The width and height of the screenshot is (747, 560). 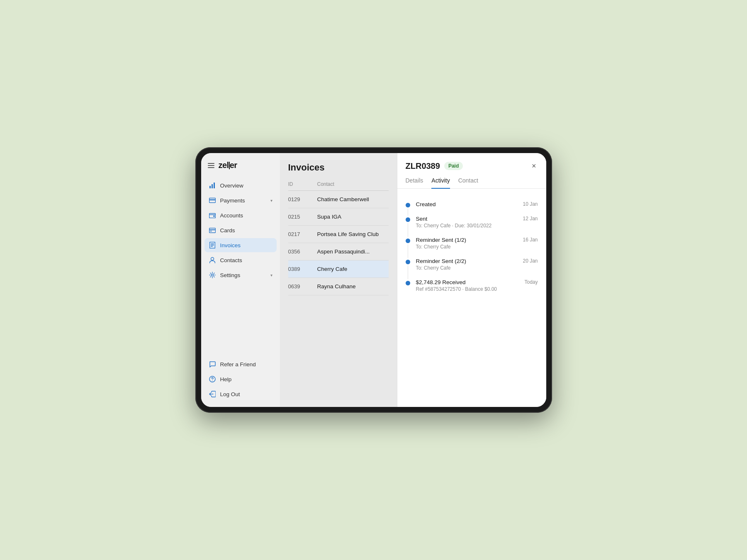 What do you see at coordinates (441, 240) in the screenshot?
I see `activity-title: Reminder Sent (1/2)` at bounding box center [441, 240].